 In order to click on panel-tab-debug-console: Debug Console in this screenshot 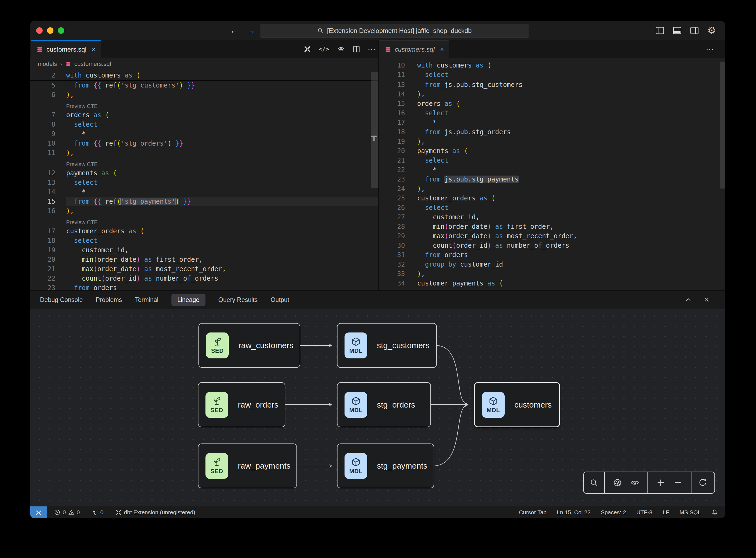, I will do `click(61, 300)`.